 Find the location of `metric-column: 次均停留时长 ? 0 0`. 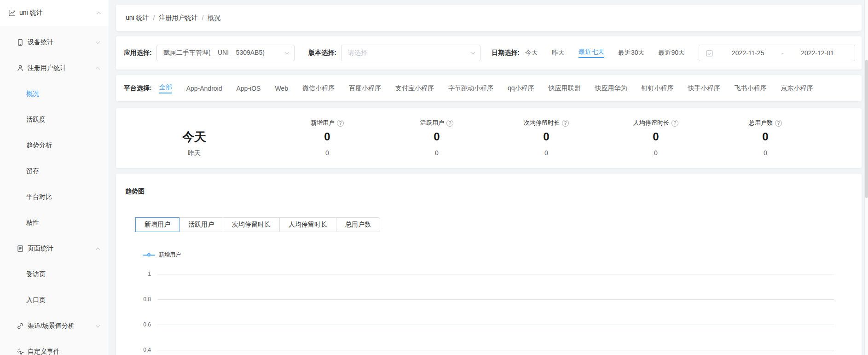

metric-column: 次均停留时长 ? 0 0 is located at coordinates (546, 143).